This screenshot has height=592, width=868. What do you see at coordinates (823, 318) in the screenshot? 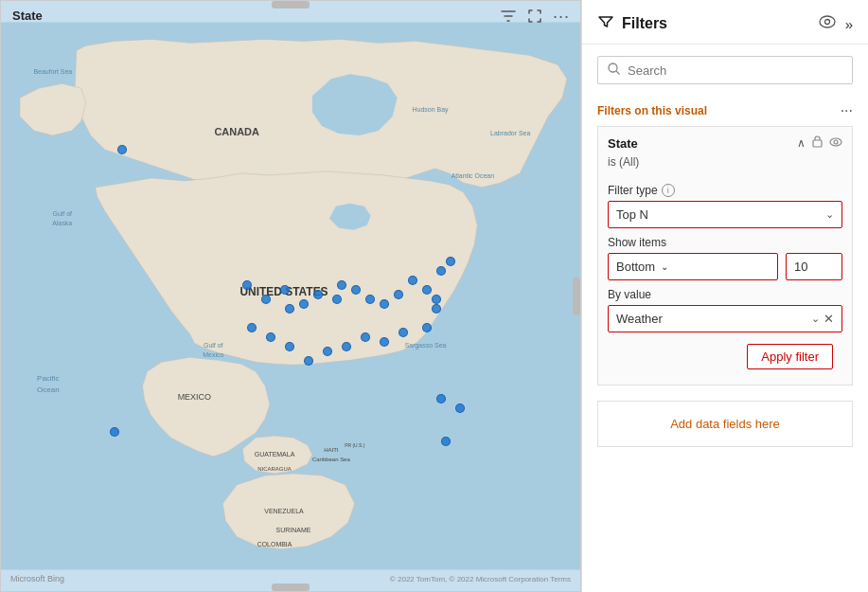
I see `by-value-icons: ⌄ ✕` at bounding box center [823, 318].